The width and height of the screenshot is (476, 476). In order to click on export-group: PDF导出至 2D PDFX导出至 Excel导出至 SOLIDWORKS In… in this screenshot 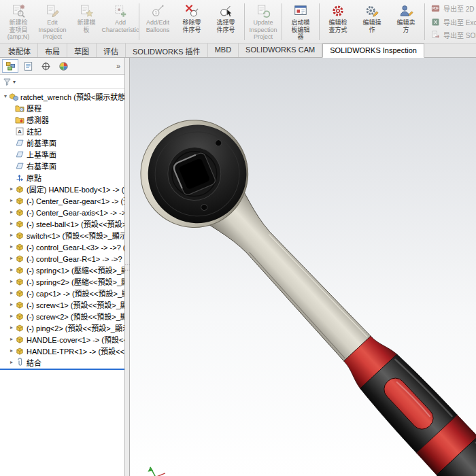, I will do `click(452, 22)`.